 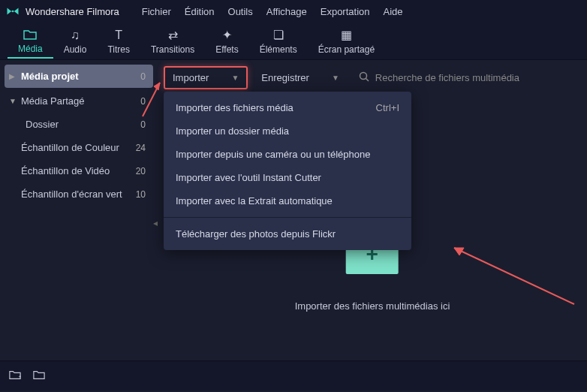 I want to click on search-input, so click(x=475, y=78).